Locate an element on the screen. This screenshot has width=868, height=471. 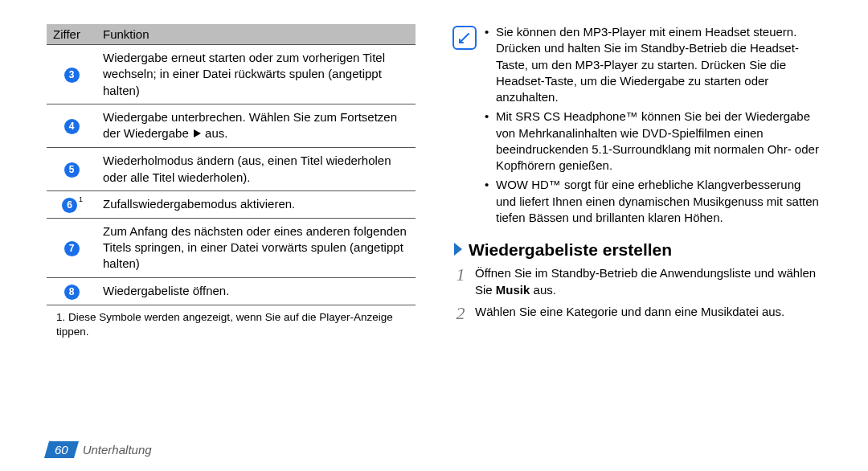
note-icon is located at coordinates (465, 38).